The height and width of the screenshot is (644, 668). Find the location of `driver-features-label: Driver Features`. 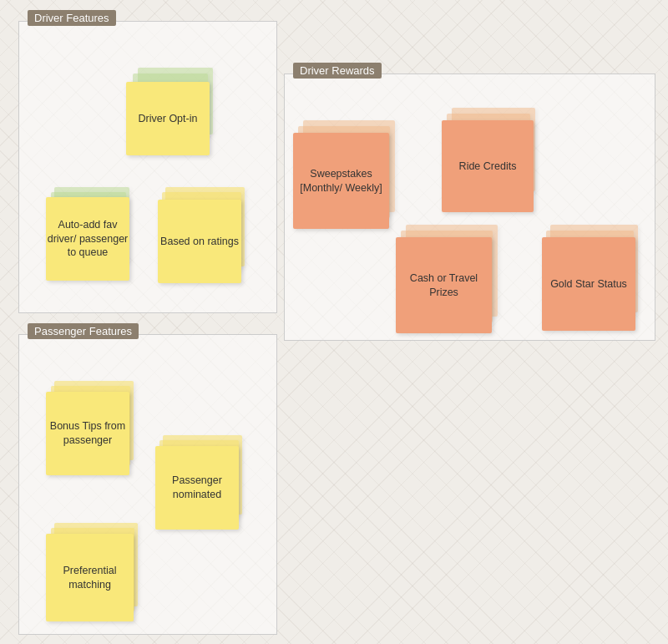

driver-features-label: Driver Features is located at coordinates (72, 18).